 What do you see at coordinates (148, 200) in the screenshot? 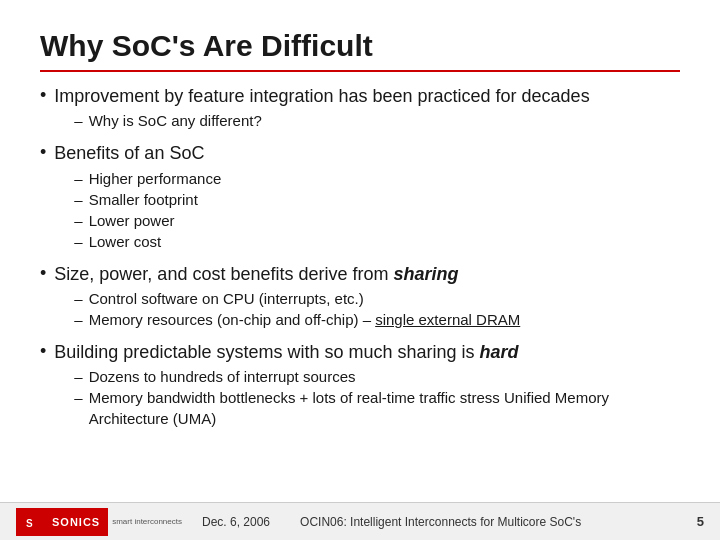
I see `bullet-2-sub-2: – Smaller footprint` at bounding box center [148, 200].